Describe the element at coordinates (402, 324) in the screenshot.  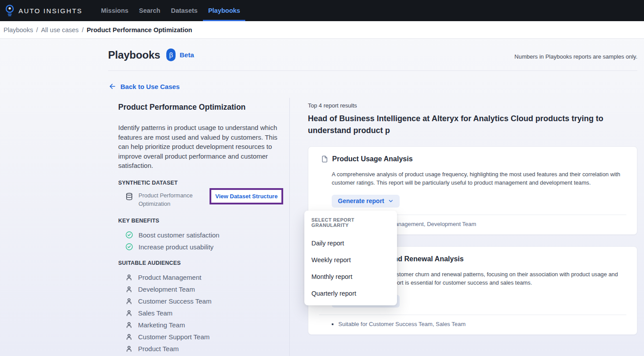
I see `suitable-for-label: Suitable for Customer Success Team, Sale…` at that location.